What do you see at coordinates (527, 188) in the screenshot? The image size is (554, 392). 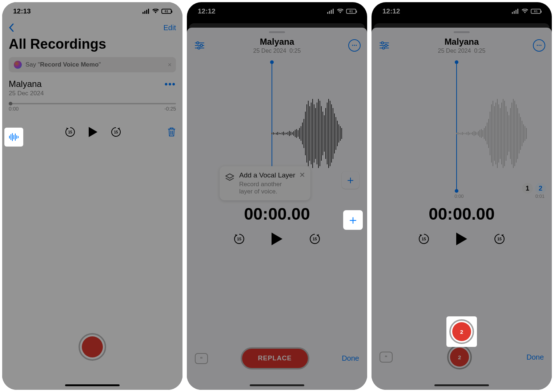 I see `layer-badge-1: 1` at bounding box center [527, 188].